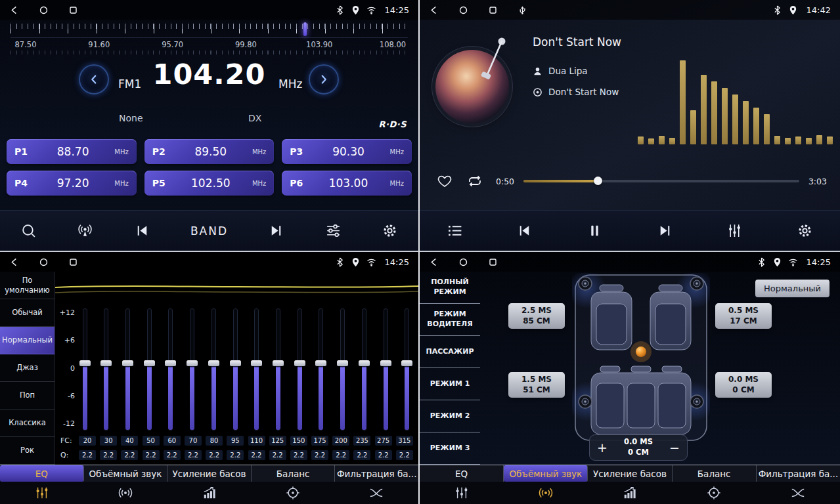  Describe the element at coordinates (445, 181) in the screenshot. I see `favorite-button` at that location.